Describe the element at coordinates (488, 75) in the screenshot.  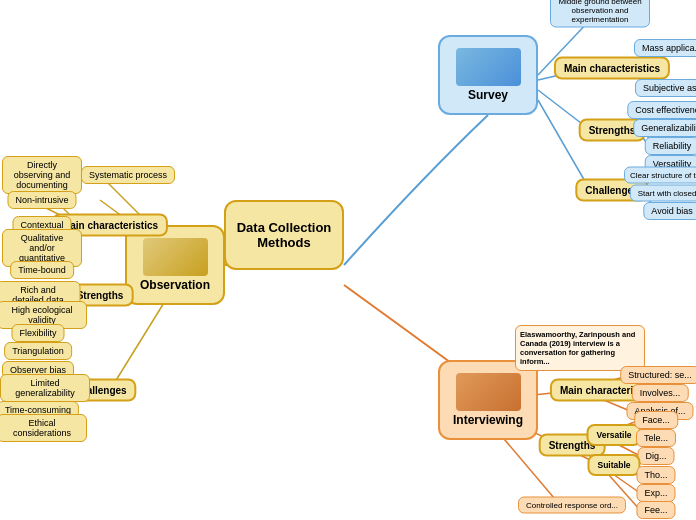
I see `survey-node: Survey` at that location.